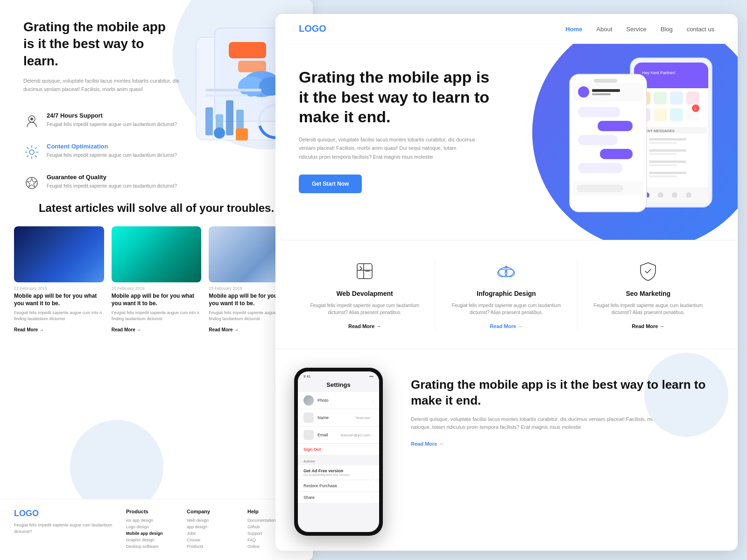  Describe the element at coordinates (212, 540) in the screenshot. I see `footer-company-4: Crouse` at that location.